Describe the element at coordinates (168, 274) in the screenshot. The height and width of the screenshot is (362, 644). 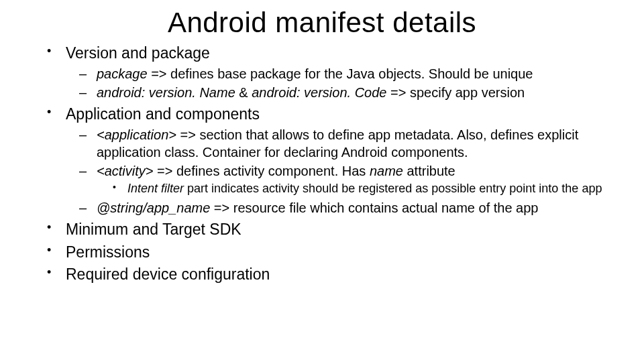
I see `bullet-label: Required device configuration` at that location.